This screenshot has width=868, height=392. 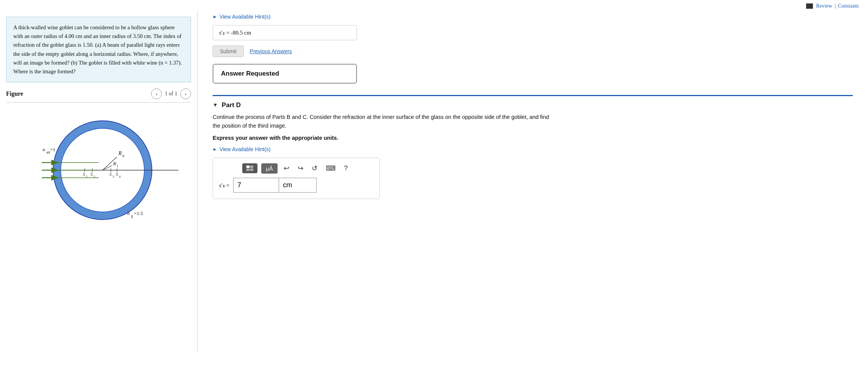 What do you see at coordinates (53, 150) in the screenshot?
I see `svg-text: =1` at bounding box center [53, 150].